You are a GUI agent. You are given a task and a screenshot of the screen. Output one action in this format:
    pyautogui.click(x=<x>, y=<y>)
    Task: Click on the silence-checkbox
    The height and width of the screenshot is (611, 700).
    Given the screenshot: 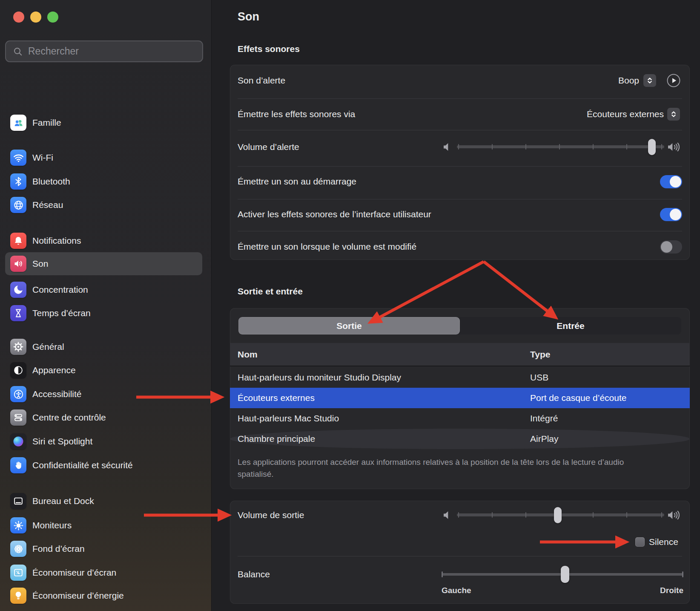 What is the action you would take?
    pyautogui.click(x=640, y=542)
    